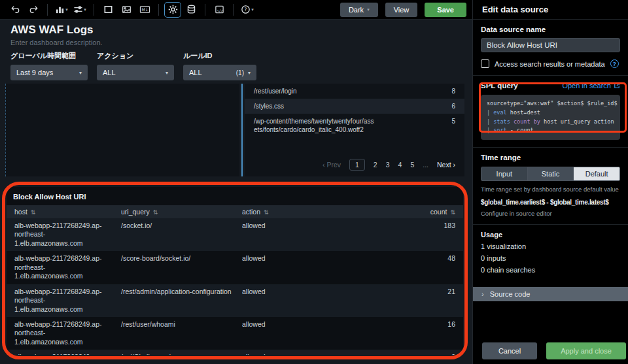 Image resolution: width=628 pixels, height=364 pixels. I want to click on action-dropdown: ALL ▾, so click(135, 73).